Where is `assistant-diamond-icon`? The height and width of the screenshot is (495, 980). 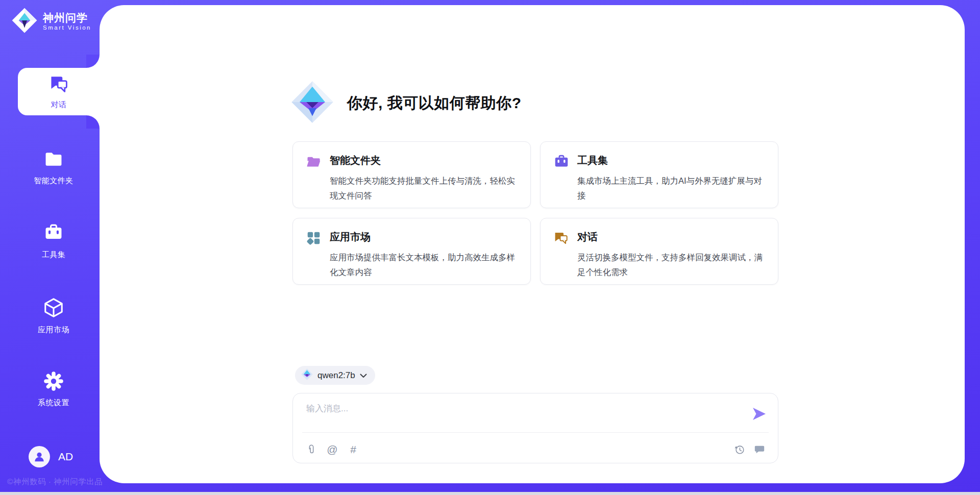
assistant-diamond-icon is located at coordinates (312, 103).